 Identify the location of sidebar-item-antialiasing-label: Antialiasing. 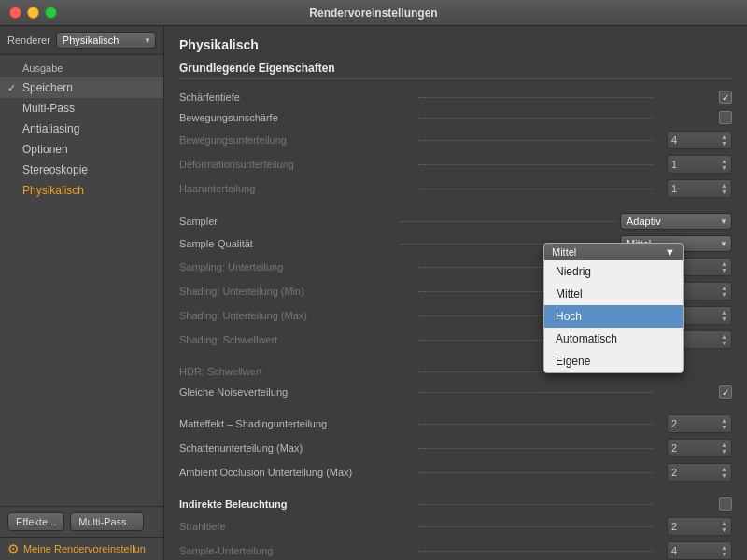
(50, 129).